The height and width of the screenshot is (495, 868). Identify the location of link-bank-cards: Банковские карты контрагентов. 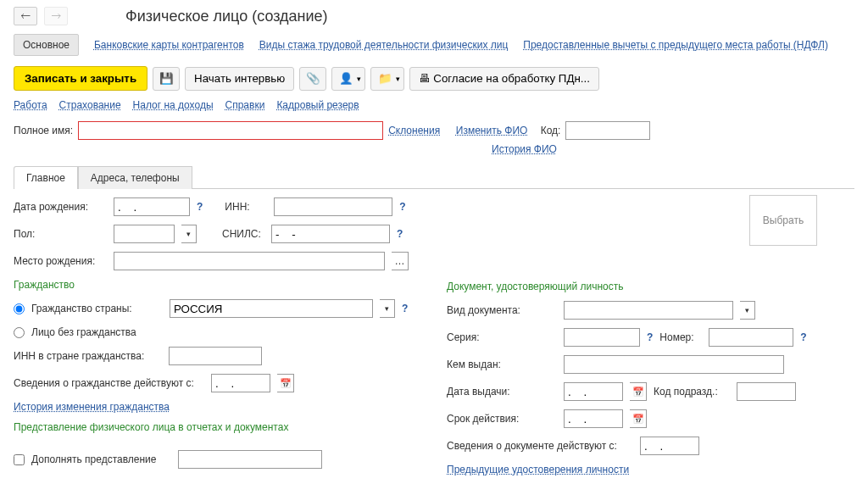
(170, 45).